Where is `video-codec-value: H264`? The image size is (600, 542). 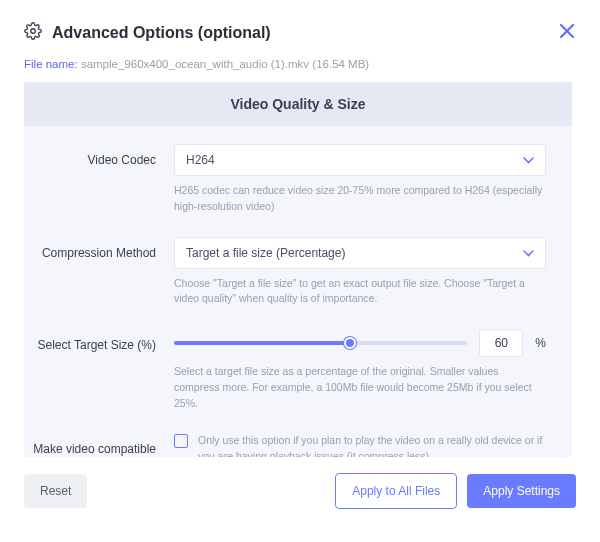
video-codec-value: H264 is located at coordinates (200, 160).